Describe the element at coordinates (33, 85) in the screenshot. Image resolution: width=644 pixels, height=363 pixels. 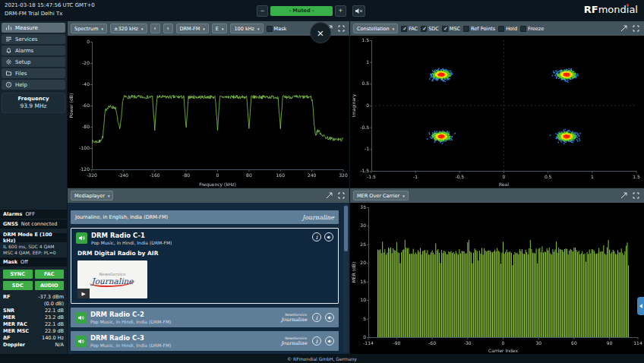
I see `sidebar-item-5: ? Help` at that location.